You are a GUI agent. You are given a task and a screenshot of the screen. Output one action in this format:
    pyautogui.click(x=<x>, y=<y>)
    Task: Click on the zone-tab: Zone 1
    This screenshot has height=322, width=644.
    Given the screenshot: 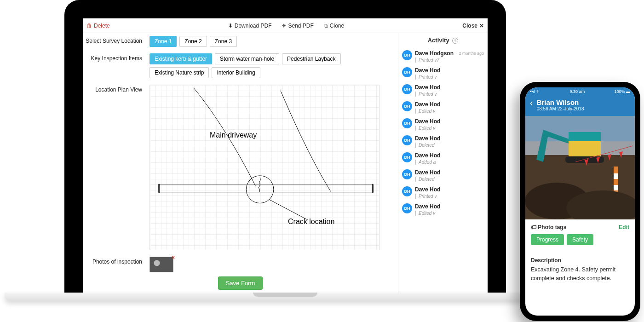 What is the action you would take?
    pyautogui.click(x=163, y=41)
    